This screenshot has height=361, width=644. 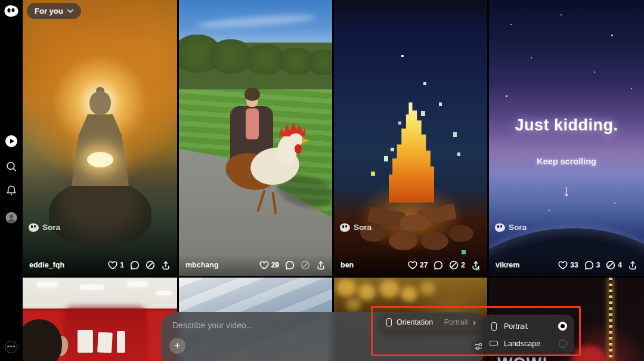 What do you see at coordinates (444, 265) in the screenshot?
I see `card-stats: 27 2` at bounding box center [444, 265].